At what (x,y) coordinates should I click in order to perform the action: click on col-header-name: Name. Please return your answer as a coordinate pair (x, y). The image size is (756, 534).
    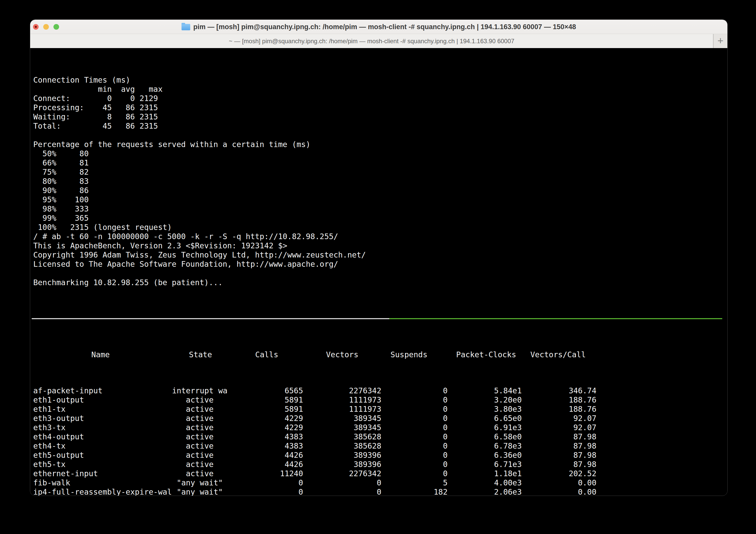
    Looking at the image, I should click on (100, 355).